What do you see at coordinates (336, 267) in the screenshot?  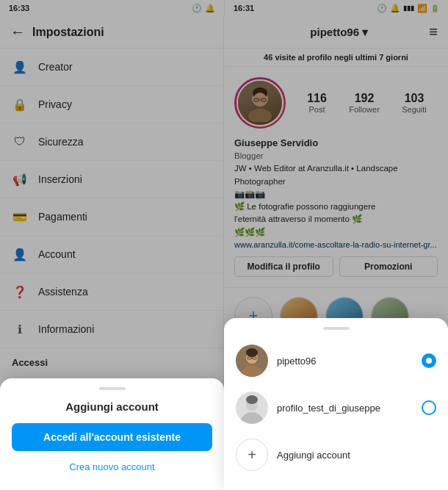 I see `profile-buttons: Modifica il profilo Promozioni` at bounding box center [336, 267].